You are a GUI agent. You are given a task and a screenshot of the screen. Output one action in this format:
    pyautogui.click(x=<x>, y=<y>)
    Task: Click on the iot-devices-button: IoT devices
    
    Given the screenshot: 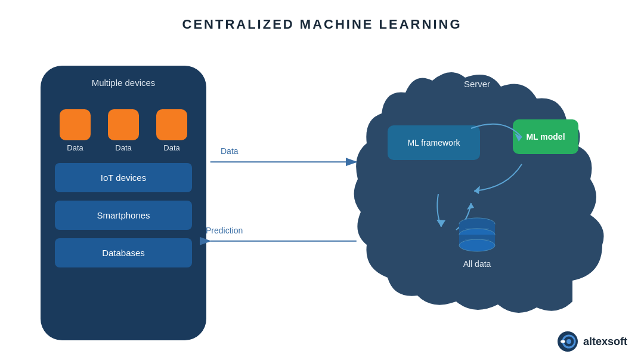 What is the action you would take?
    pyautogui.click(x=123, y=178)
    